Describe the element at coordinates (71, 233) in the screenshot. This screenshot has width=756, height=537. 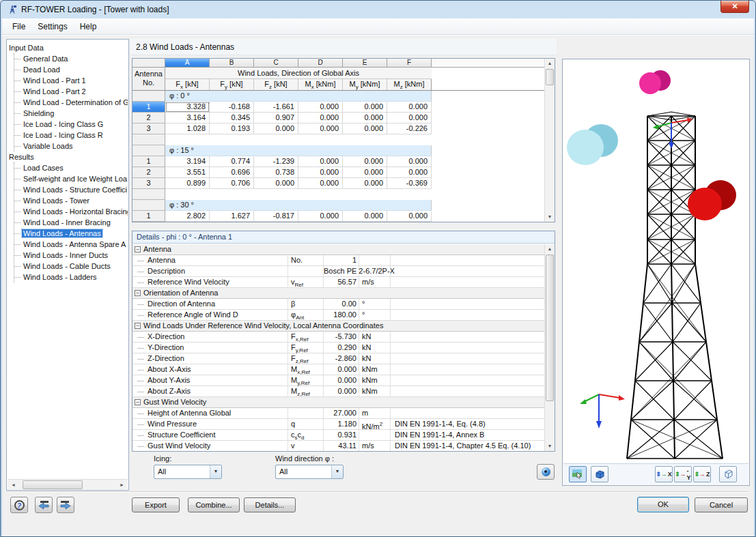
I see `sidebar-item-wind-loads-antennas: Wind Loads - Antennas` at that location.